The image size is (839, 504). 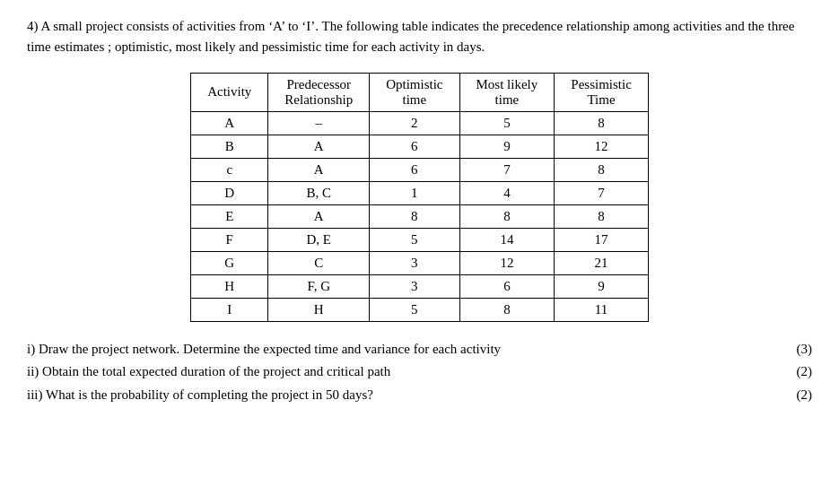 I want to click on cell-r5-c0: F, so click(x=230, y=239).